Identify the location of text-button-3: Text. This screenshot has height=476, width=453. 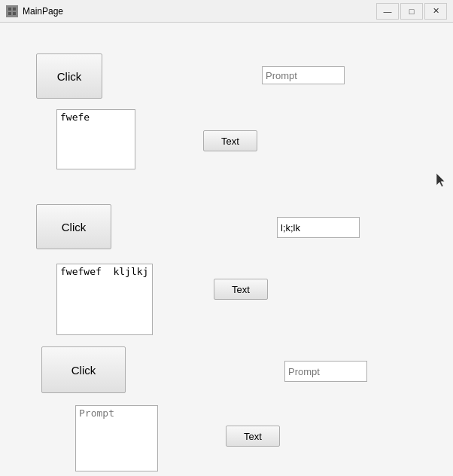
(253, 436).